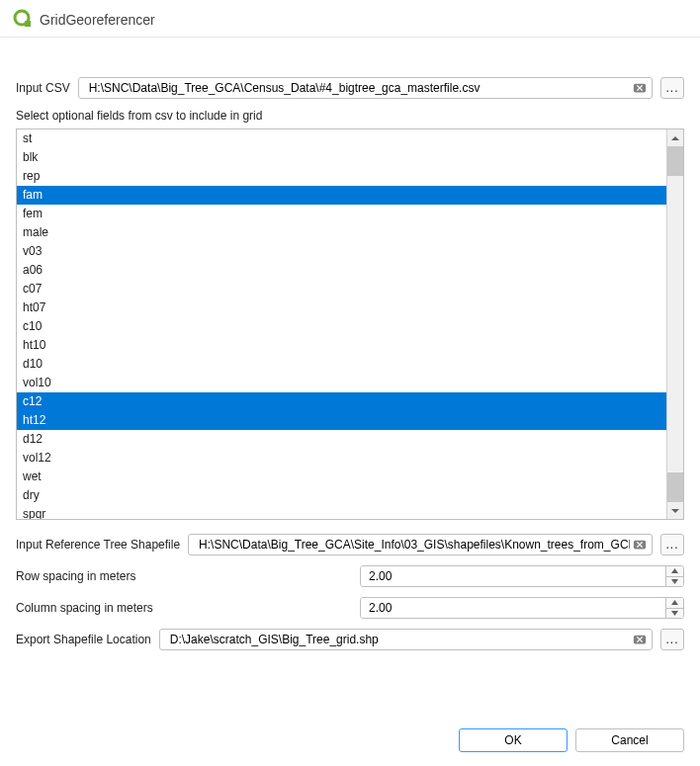 The image size is (700, 766). Describe the element at coordinates (342, 439) in the screenshot. I see `list-item: d12` at that location.